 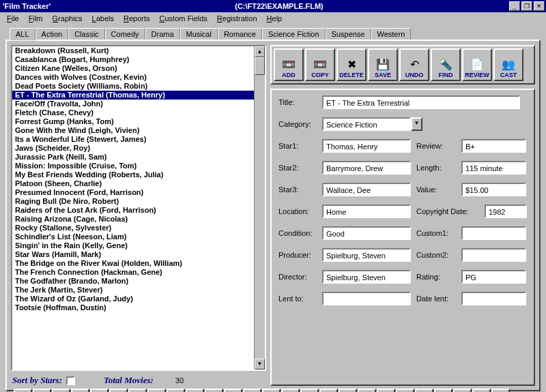 I want to click on review-field: B+, so click(x=494, y=146).